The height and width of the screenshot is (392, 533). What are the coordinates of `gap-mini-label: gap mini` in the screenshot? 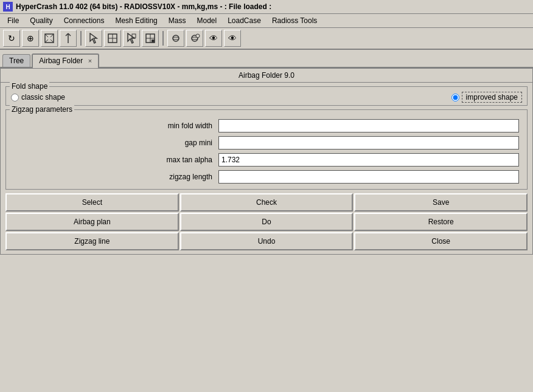 It's located at (113, 143).